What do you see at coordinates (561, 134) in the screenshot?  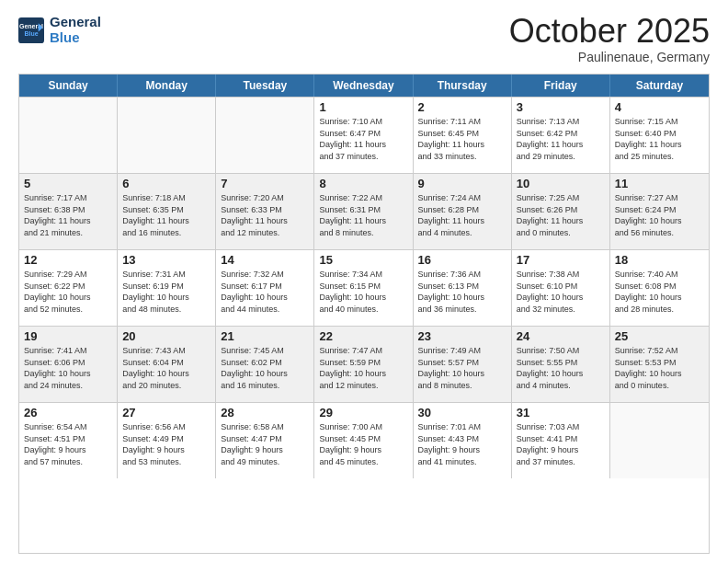 I see `cell-info-line: Sunset: 6:42 PM` at bounding box center [561, 134].